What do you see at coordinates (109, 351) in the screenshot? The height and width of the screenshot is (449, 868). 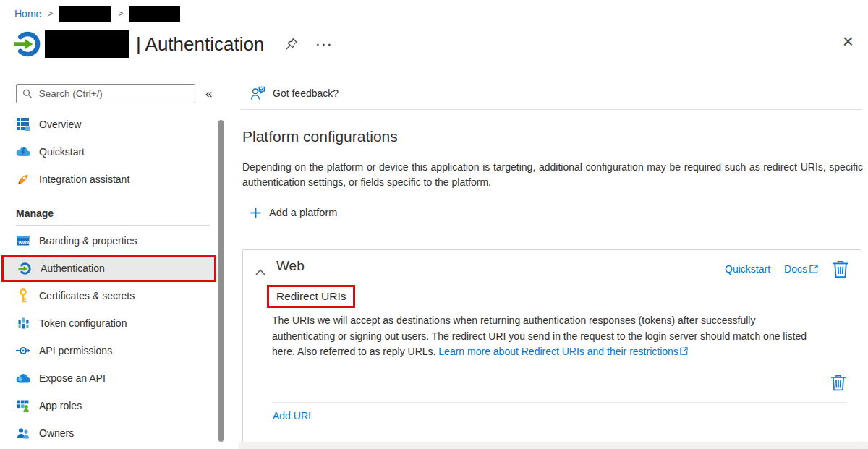 I see `sidebar-item-api-permissions: API permissions` at bounding box center [109, 351].